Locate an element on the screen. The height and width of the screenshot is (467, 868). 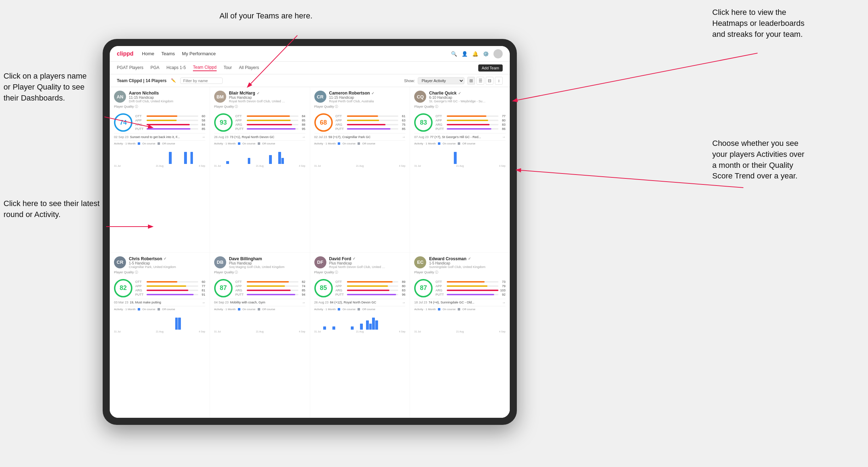
player-header: CQ Charlie Quick ✓ 6-10 Handicap St. Geo… is located at coordinates (460, 97).